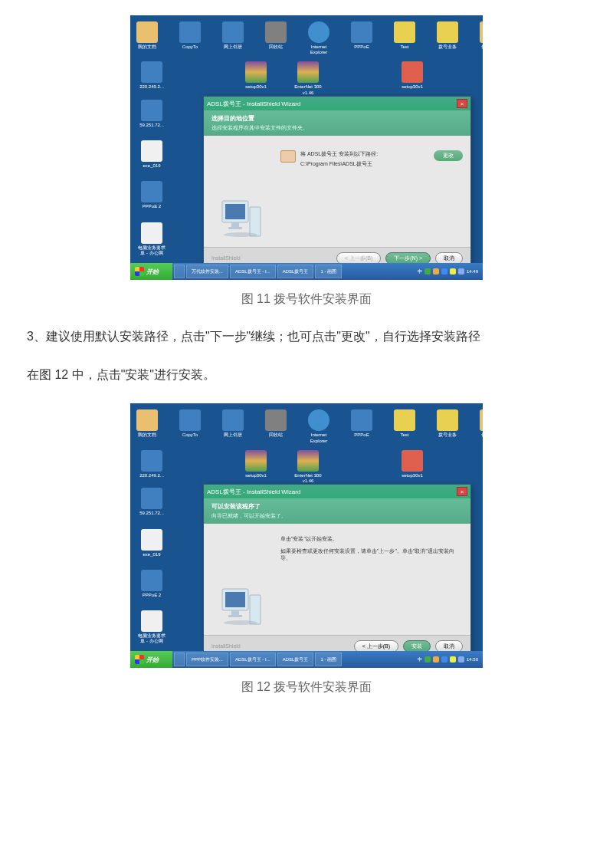 This screenshot has height=868, width=613. What do you see at coordinates (242, 580) in the screenshot?
I see `installer-graphic` at bounding box center [242, 580].